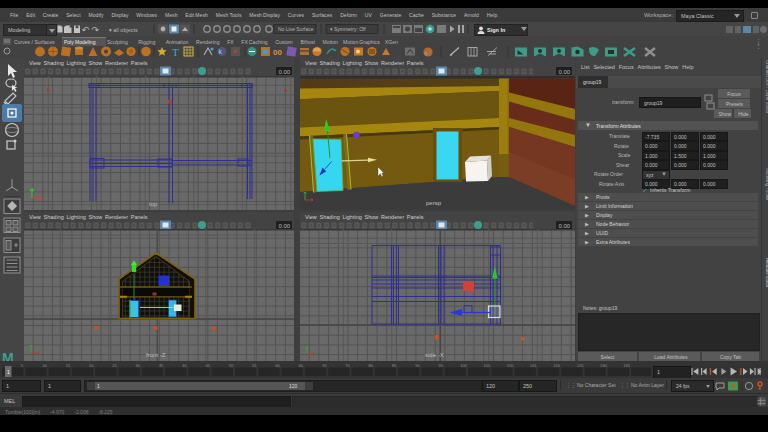 The width and height of the screenshot is (768, 432). I want to click on svg-text: 25, so click(114, 366).